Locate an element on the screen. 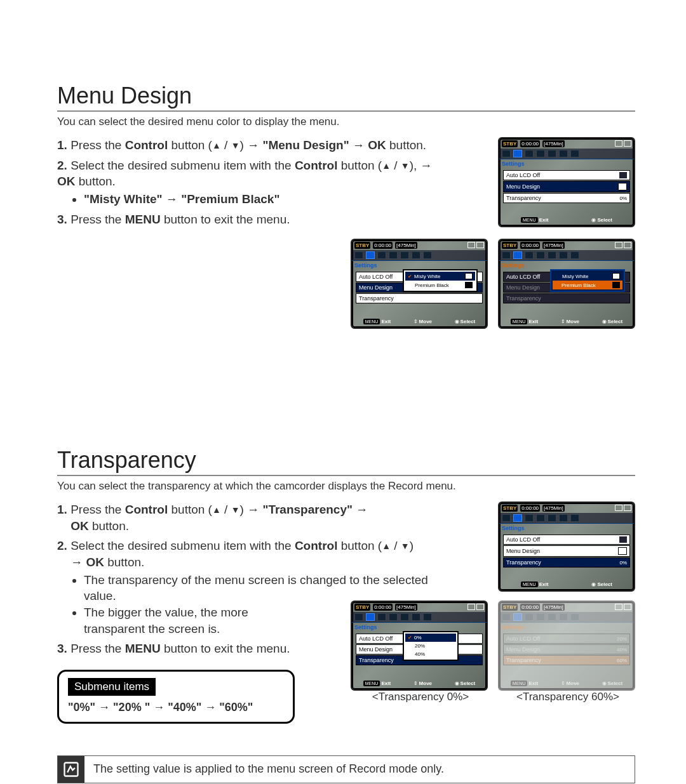 This screenshot has height=784, width=686. step-2-sub2: The bigger the value, the more transpare… is located at coordinates (179, 621).